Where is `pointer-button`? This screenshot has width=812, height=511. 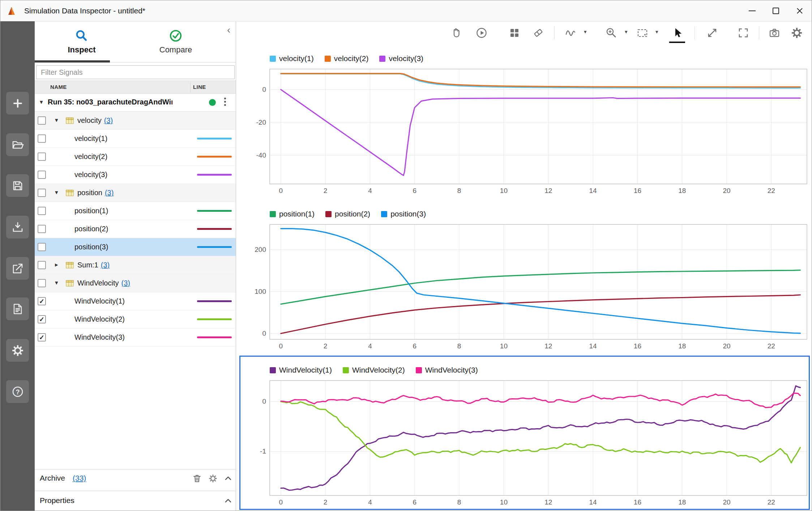 pointer-button is located at coordinates (677, 33).